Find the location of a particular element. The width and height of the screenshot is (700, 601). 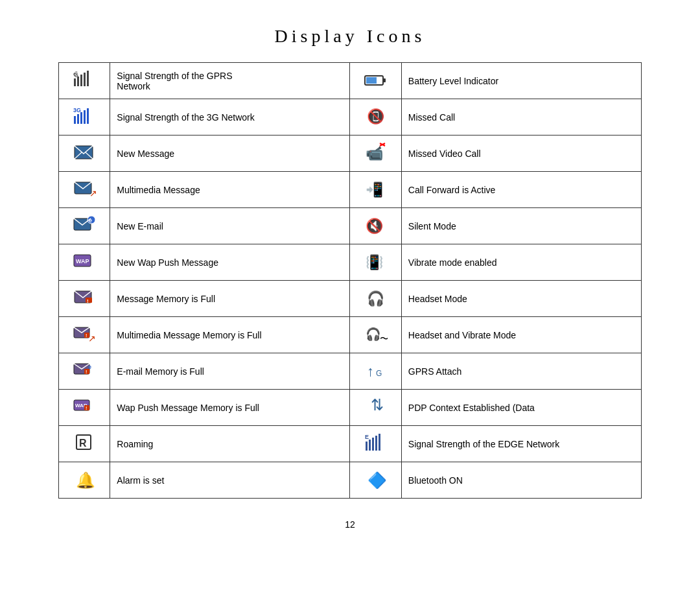

pdp-context-icon: ⇅ is located at coordinates (376, 408).